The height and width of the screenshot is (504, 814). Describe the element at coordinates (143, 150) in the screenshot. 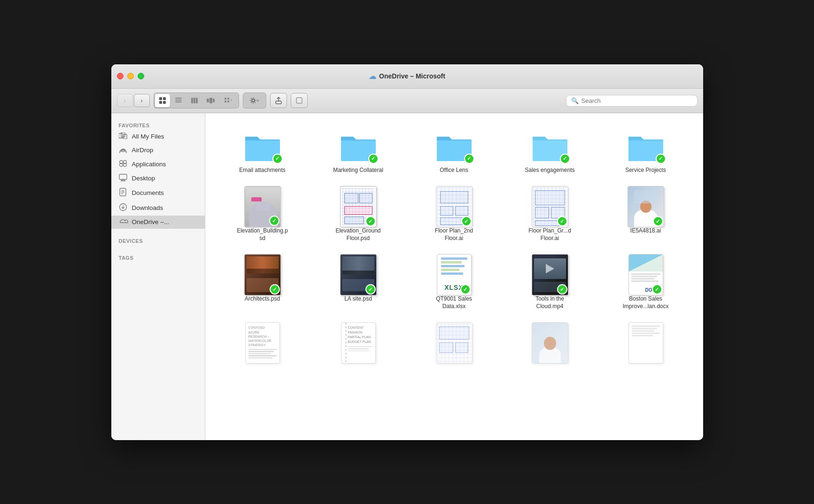

I see `sidebar-item-label-airdrop: AirDrop` at that location.